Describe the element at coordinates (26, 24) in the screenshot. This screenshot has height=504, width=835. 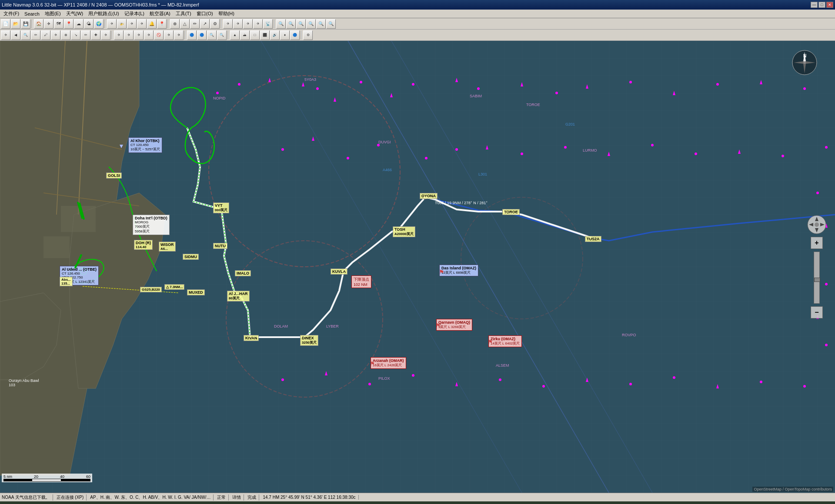
I see `tb-save: 💾` at that location.